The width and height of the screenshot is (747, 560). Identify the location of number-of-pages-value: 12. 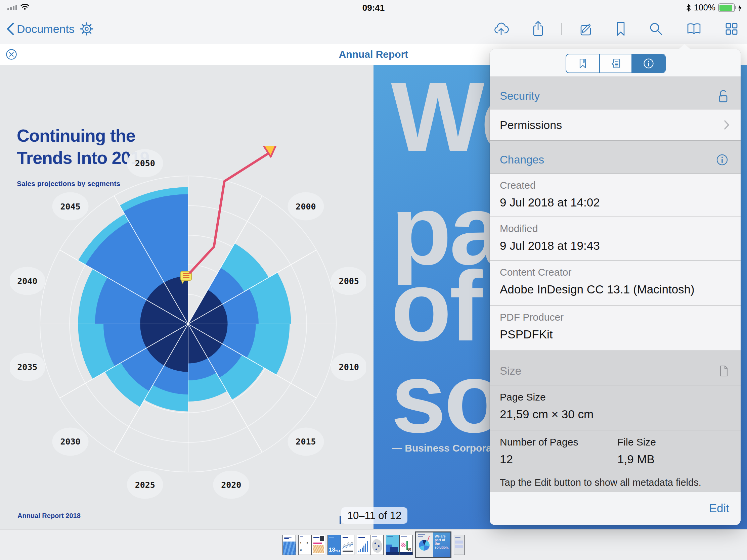
(615, 459).